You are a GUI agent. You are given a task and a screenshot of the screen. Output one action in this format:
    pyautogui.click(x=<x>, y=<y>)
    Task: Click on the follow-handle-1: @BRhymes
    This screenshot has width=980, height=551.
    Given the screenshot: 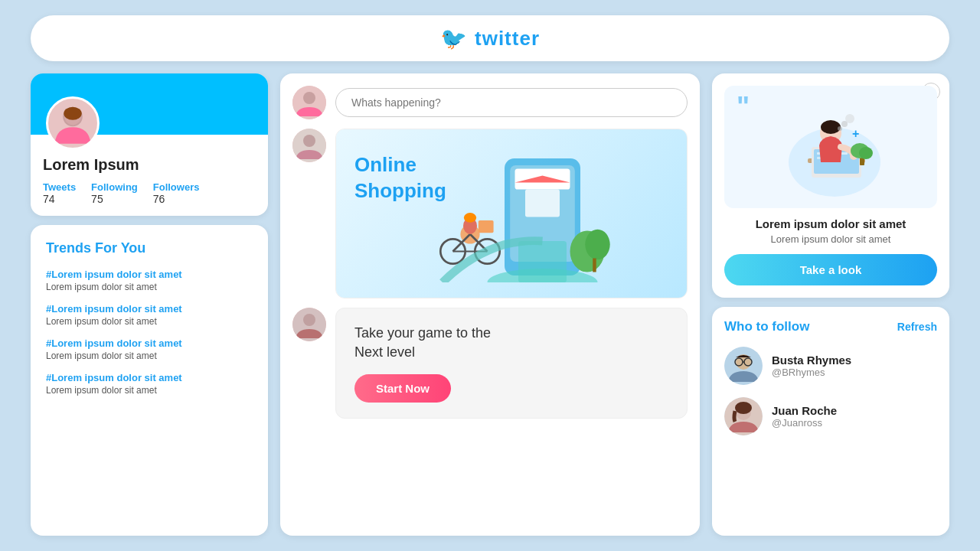 What is the action you would take?
    pyautogui.click(x=812, y=372)
    